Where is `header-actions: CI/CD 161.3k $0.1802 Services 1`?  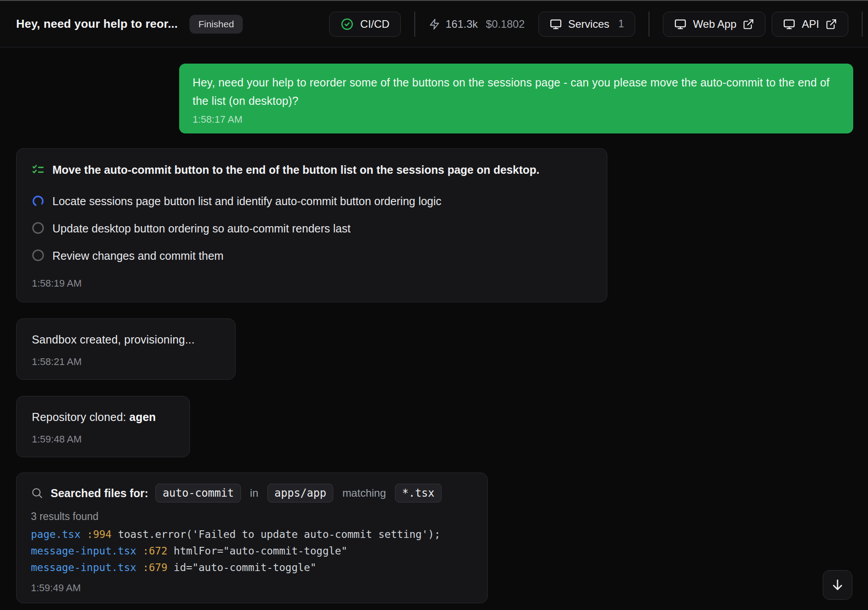 header-actions: CI/CD 161.3k $0.1802 Services 1 is located at coordinates (598, 24).